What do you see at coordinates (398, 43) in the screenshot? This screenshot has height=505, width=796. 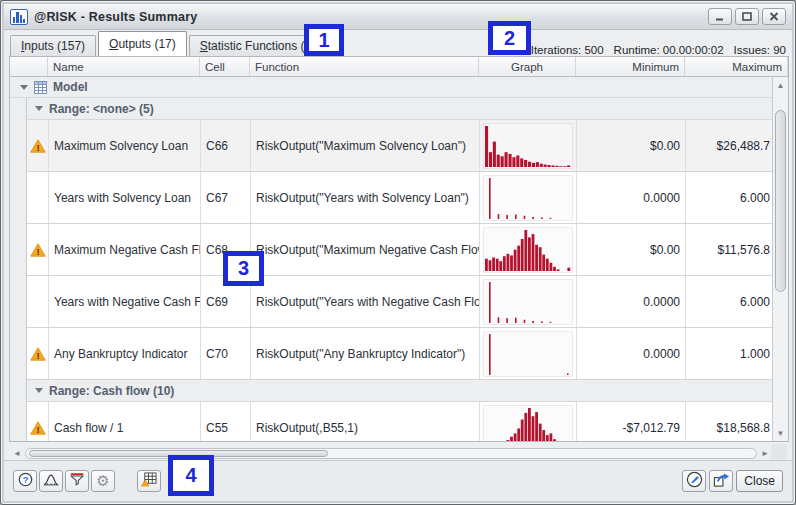 I see `tab-strip: Inputs (157)Outputs (17)Statistic Functi…` at bounding box center [398, 43].